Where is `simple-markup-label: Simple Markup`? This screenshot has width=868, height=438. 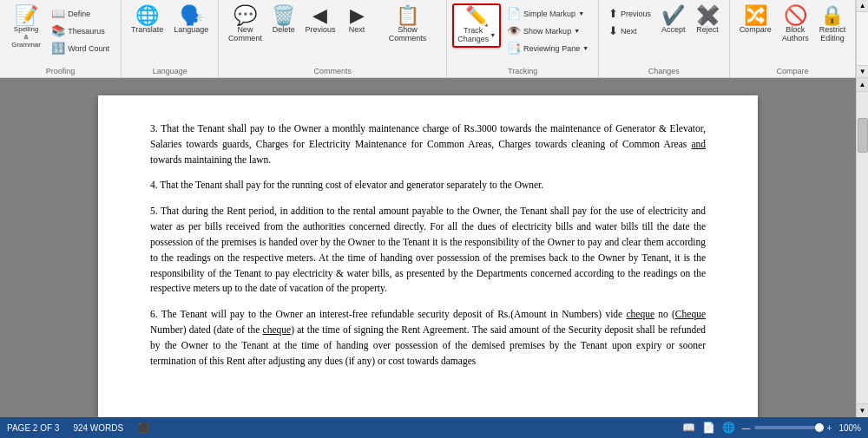 simple-markup-label: Simple Markup is located at coordinates (549, 14).